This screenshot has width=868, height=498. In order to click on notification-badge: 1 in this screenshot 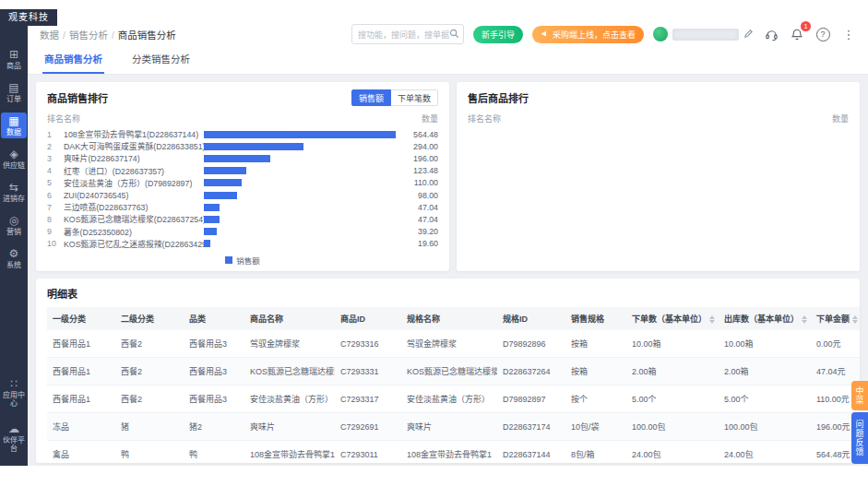, I will do `click(806, 26)`.